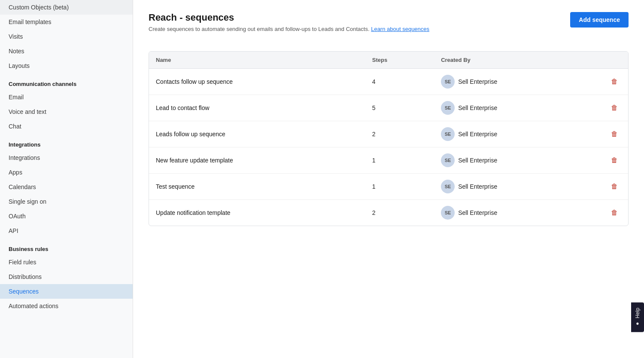 The height and width of the screenshot is (358, 644). Describe the element at coordinates (614, 60) in the screenshot. I see `col-actions` at that location.